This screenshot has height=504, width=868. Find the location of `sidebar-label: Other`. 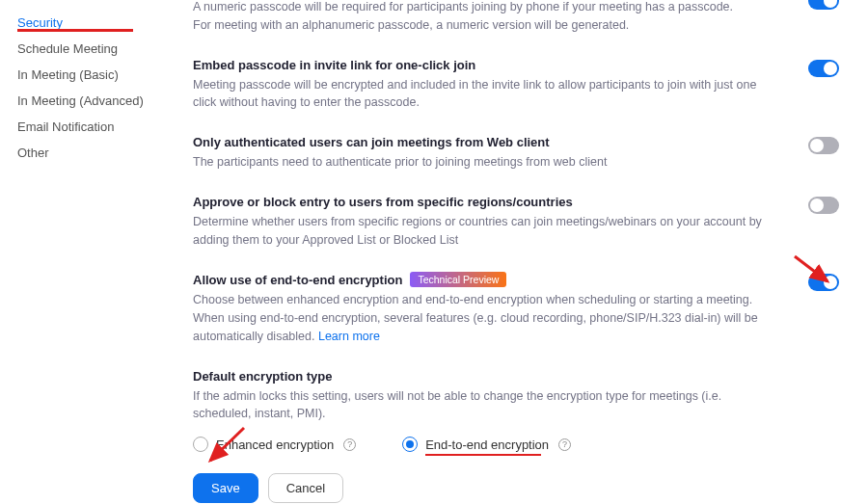

sidebar-label: Other is located at coordinates (33, 152).